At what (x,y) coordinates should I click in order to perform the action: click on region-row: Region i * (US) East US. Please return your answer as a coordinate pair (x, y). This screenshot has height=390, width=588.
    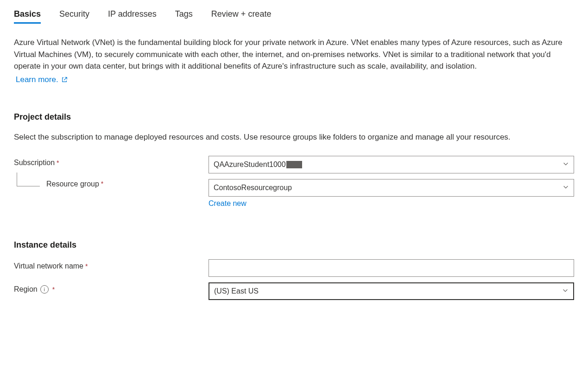
    Looking at the image, I should click on (294, 291).